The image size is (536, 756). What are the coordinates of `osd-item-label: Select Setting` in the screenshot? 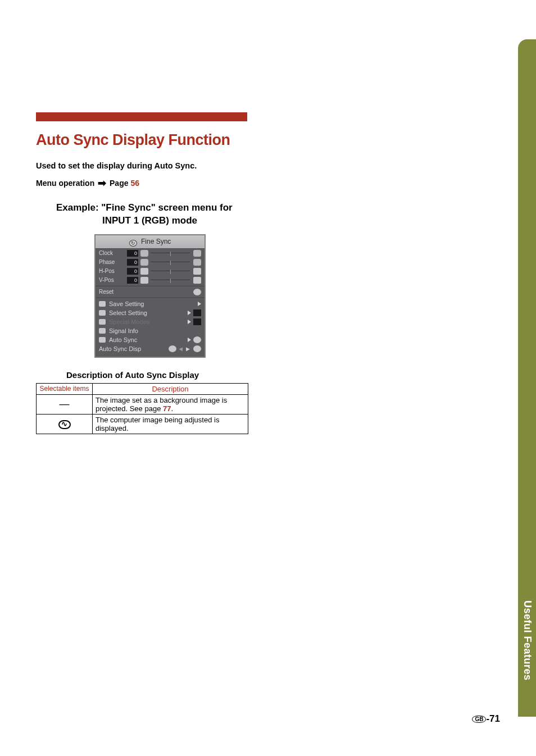 It's located at (128, 313).